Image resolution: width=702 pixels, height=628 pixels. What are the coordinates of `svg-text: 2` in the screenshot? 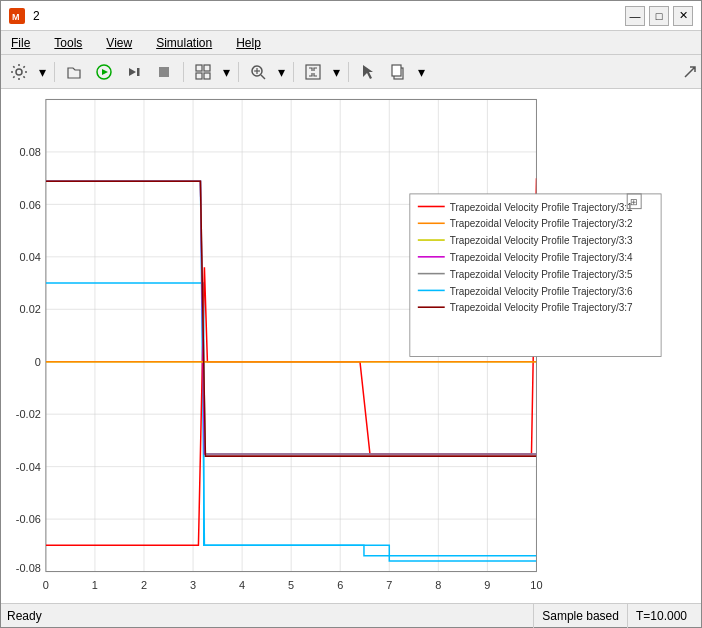 It's located at (144, 585).